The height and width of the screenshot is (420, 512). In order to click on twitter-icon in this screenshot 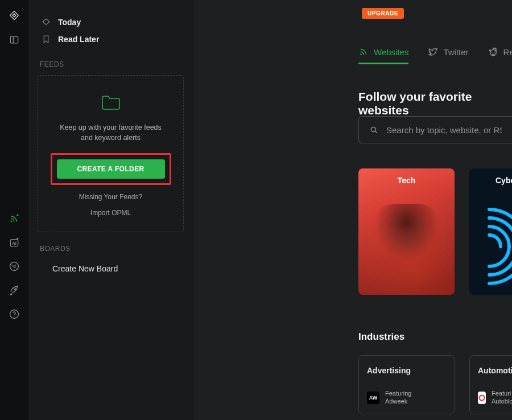, I will do `click(433, 52)`.